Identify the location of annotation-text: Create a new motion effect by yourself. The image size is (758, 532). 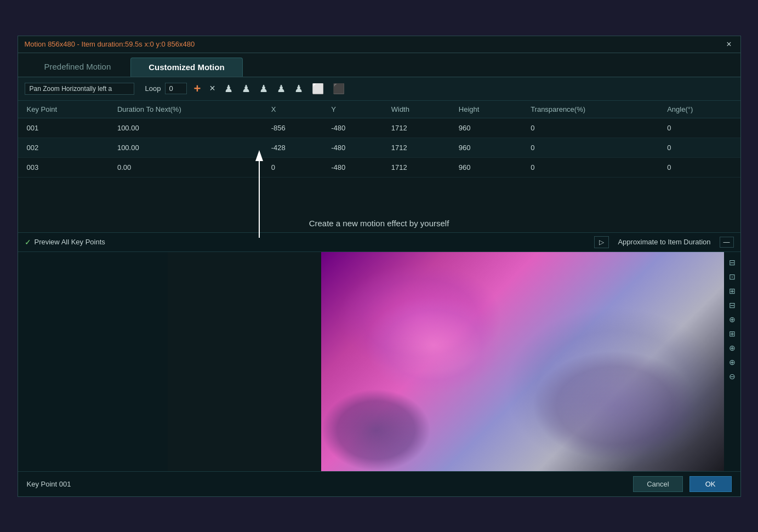
(379, 224).